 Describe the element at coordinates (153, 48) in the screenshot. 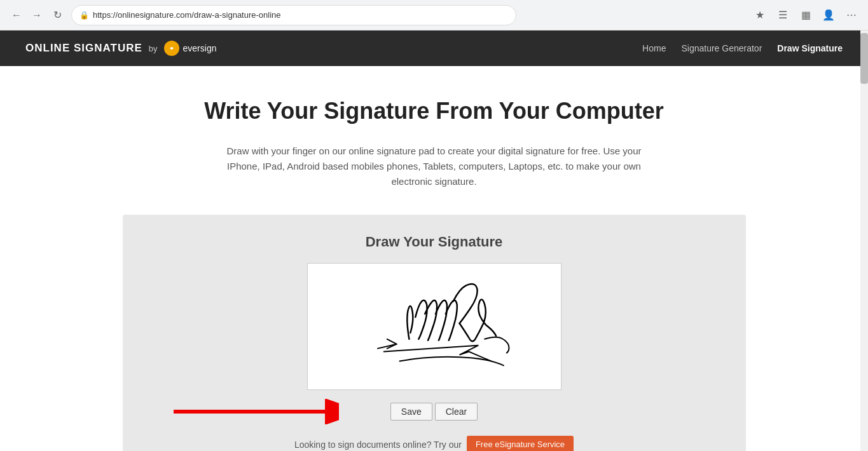

I see `logo-by-text: by` at that location.